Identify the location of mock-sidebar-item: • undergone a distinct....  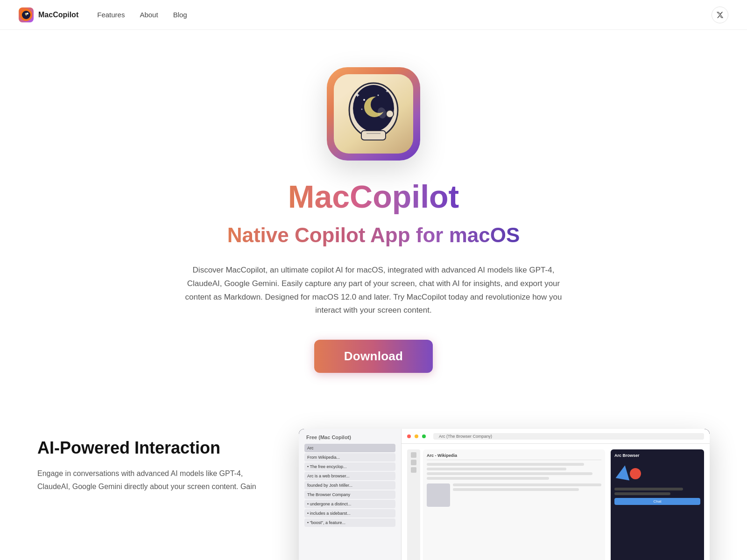
(350, 504).